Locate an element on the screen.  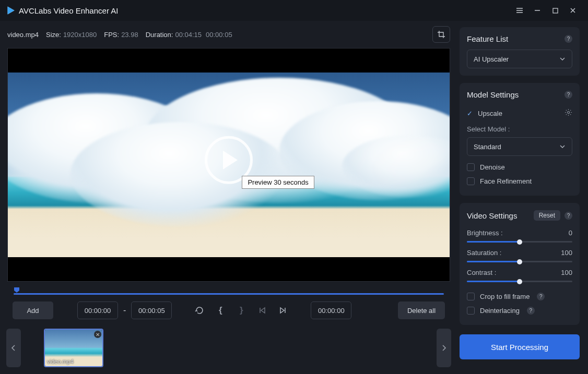
thumbnail-close-button: ✕ is located at coordinates (98, 334).